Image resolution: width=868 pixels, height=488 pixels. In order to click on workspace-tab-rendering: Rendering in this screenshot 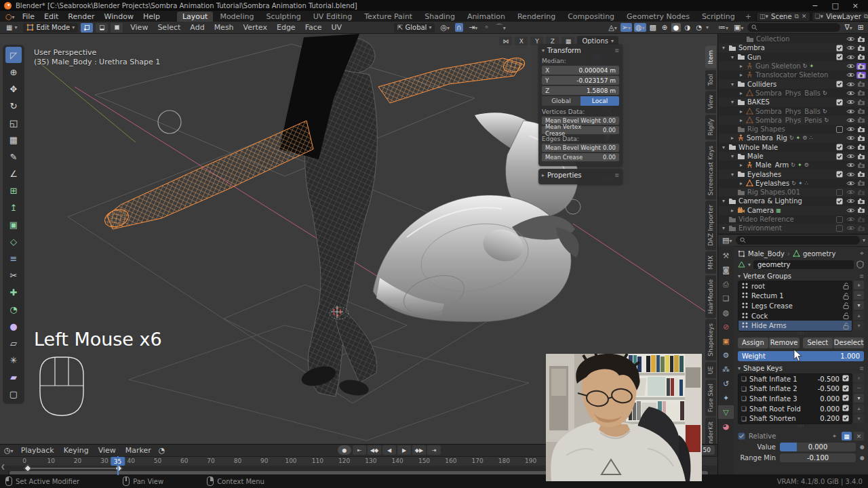, I will do `click(536, 16)`.